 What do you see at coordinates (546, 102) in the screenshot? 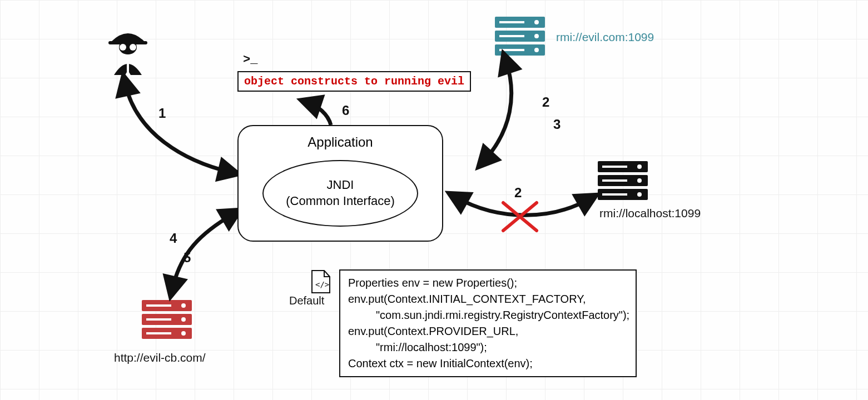
I see `step-2: 2` at bounding box center [546, 102].